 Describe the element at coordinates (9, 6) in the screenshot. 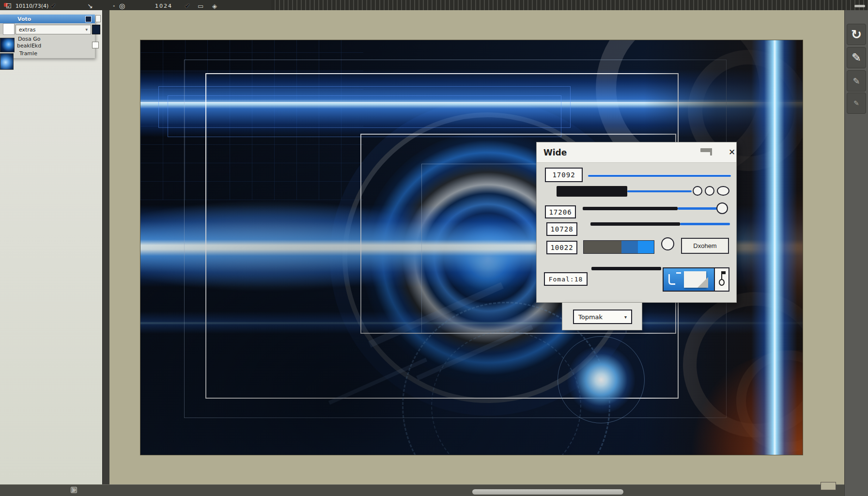

I see `status-checkbox-icon: ☑` at that location.